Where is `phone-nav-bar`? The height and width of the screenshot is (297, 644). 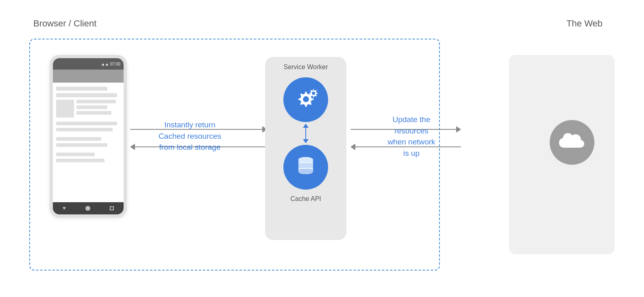
phone-nav-bar is located at coordinates (88, 208).